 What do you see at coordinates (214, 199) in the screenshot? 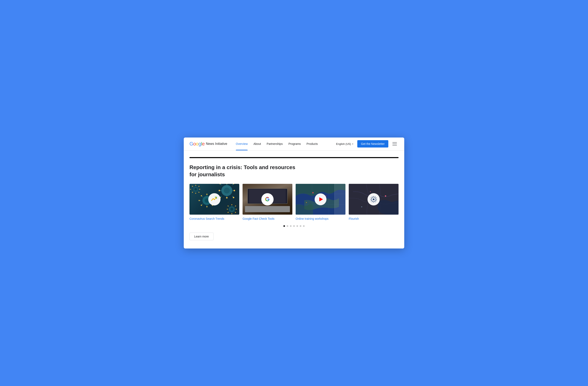
I see `trending-arrow-svg` at bounding box center [214, 199].